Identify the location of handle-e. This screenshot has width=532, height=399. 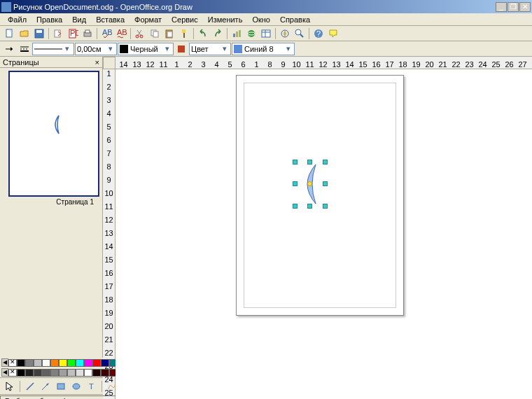
(325, 183).